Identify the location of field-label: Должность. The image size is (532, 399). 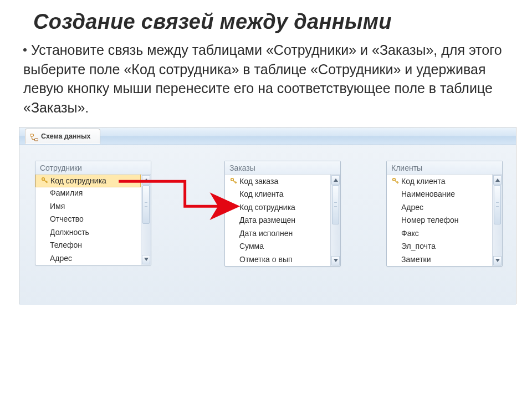
(94, 232).